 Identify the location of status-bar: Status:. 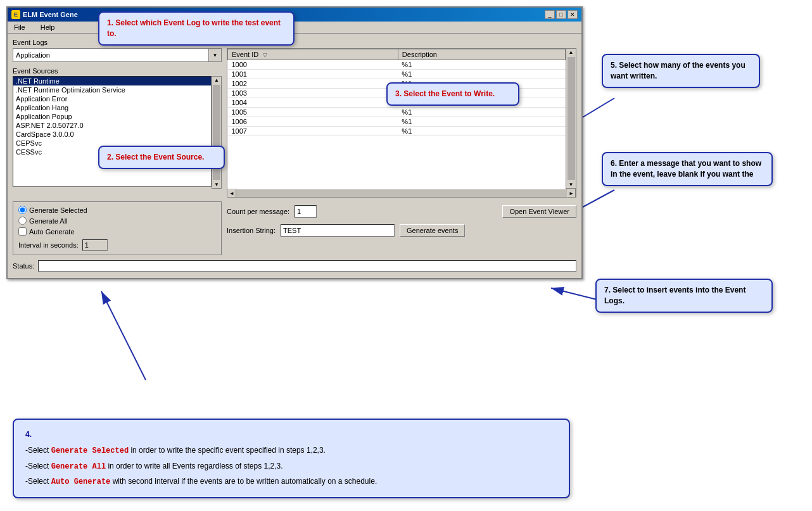
(295, 266).